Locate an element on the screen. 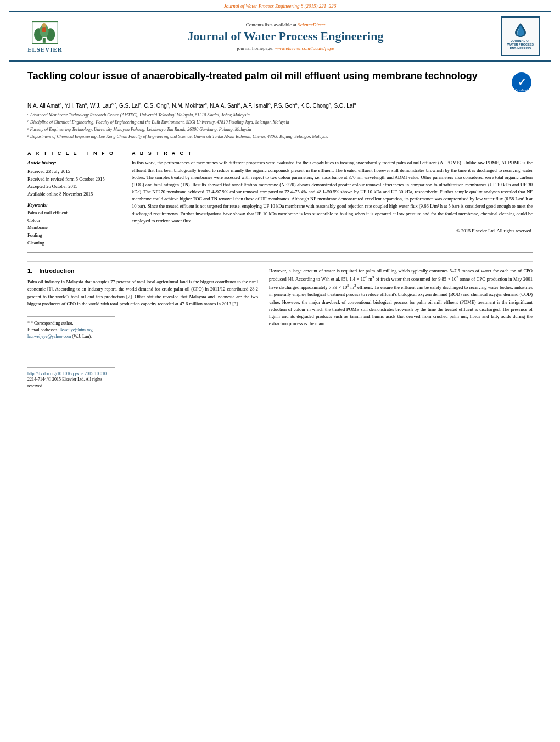 This screenshot has height=742, width=560. article-history: Article history: Received 23 July 2015 R… is located at coordinates (74, 178).